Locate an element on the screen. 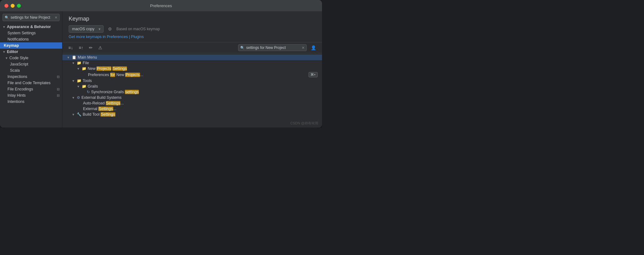 This screenshot has width=644, height=255. sidebar-item-label: Inlay Hints is located at coordinates (17, 95).